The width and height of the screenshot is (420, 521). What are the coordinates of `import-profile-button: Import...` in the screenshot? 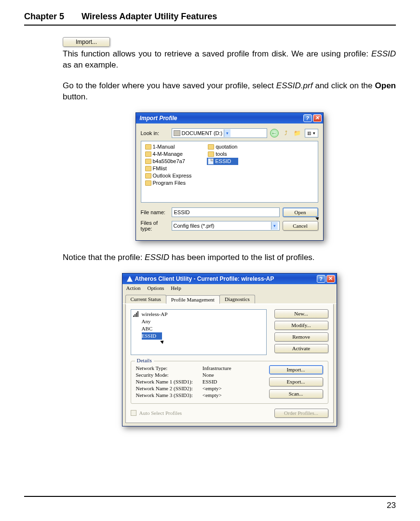 It's located at (296, 370).